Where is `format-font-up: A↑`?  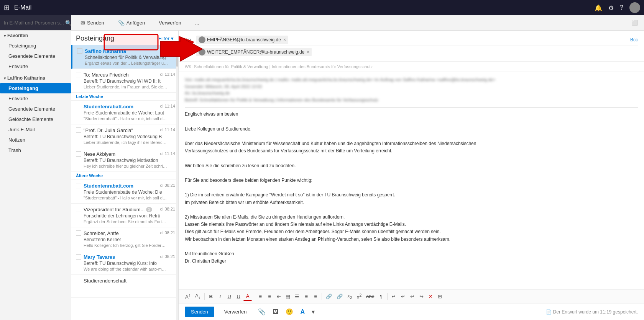 format-font-up: A↑ is located at coordinates (188, 296).